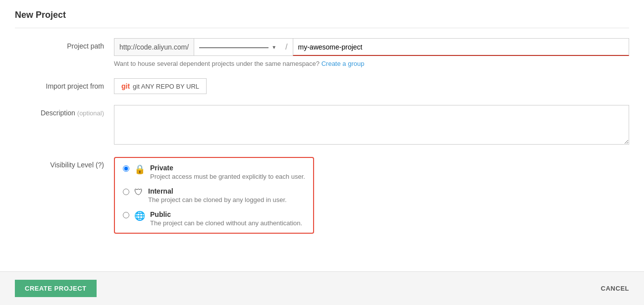 Image resolution: width=644 pixels, height=305 pixels. I want to click on project-path-label: Project path, so click(64, 44).